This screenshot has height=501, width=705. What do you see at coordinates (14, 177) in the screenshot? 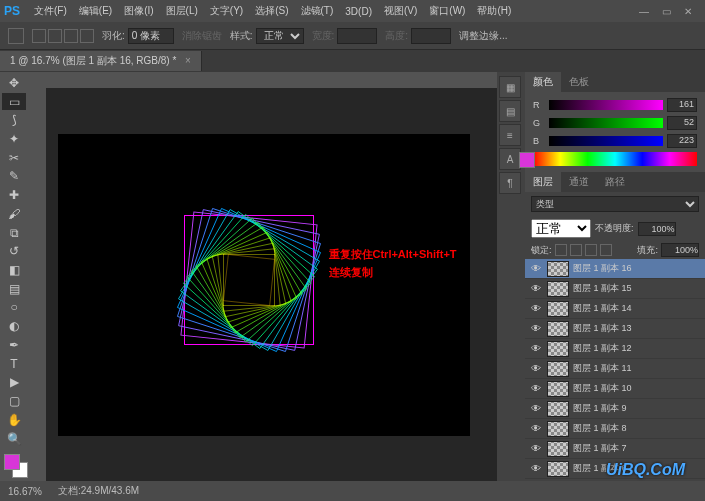
I see `eyedropper-tool: ✎` at bounding box center [14, 177].